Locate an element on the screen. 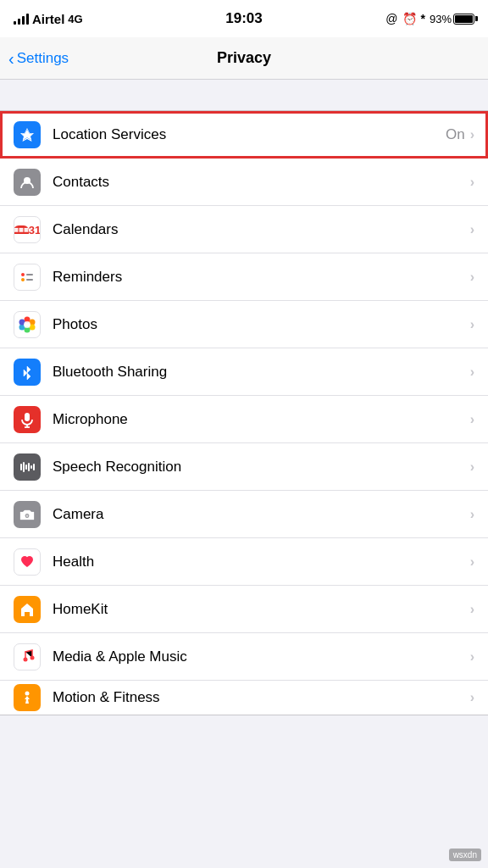 This screenshot has width=488, height=868. settings-item-health: Health › is located at coordinates (244, 562).